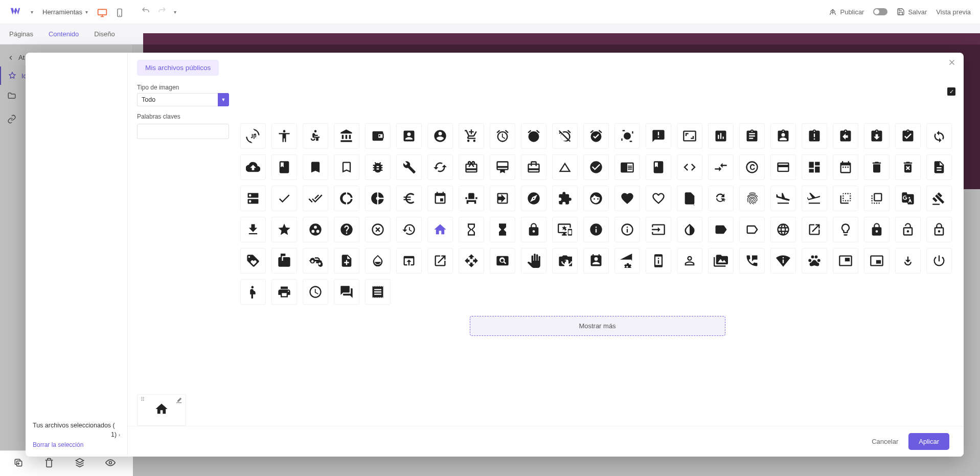 Image resolution: width=980 pixels, height=476 pixels. I want to click on icon-euro-symbol, so click(409, 198).